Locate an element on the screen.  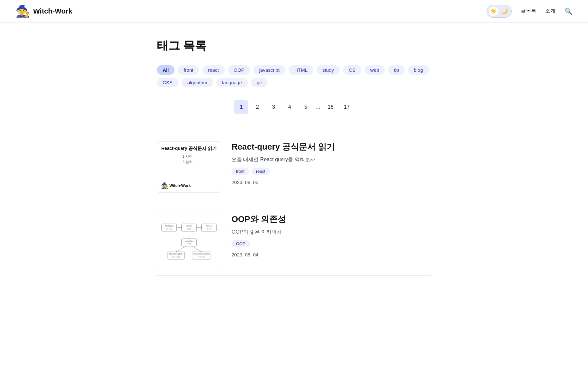
post-desc: OOP의 좋은 아키텍처 is located at coordinates (331, 232).